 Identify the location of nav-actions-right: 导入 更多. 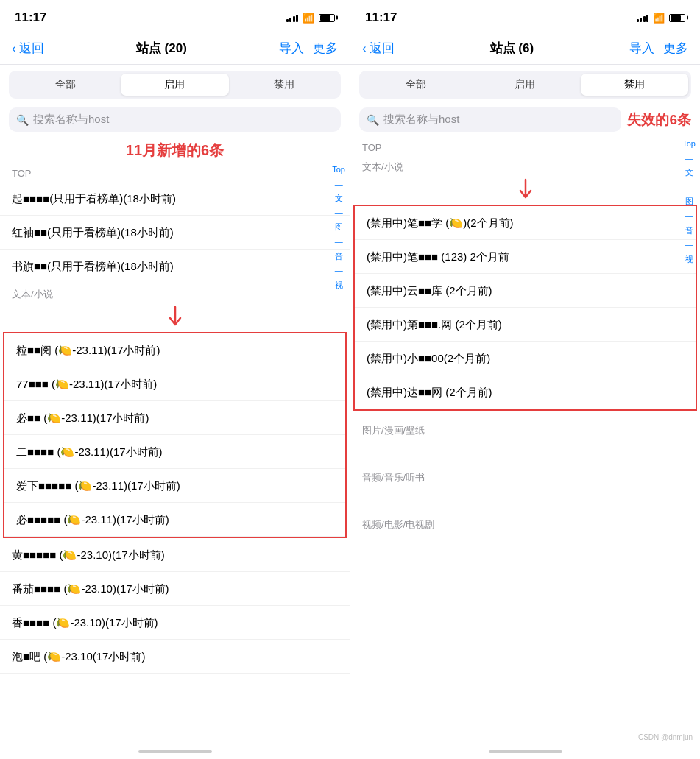
(659, 49).